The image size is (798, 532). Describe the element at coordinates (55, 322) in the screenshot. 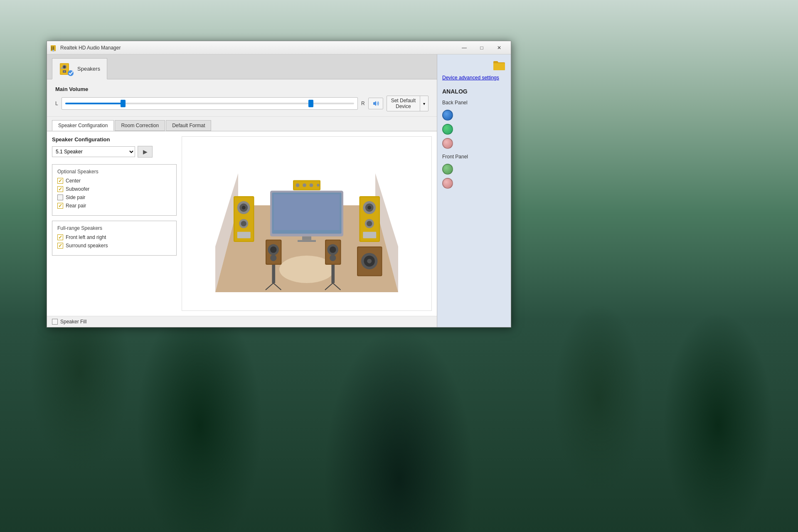

I see `speaker-fill-checkbox` at that location.